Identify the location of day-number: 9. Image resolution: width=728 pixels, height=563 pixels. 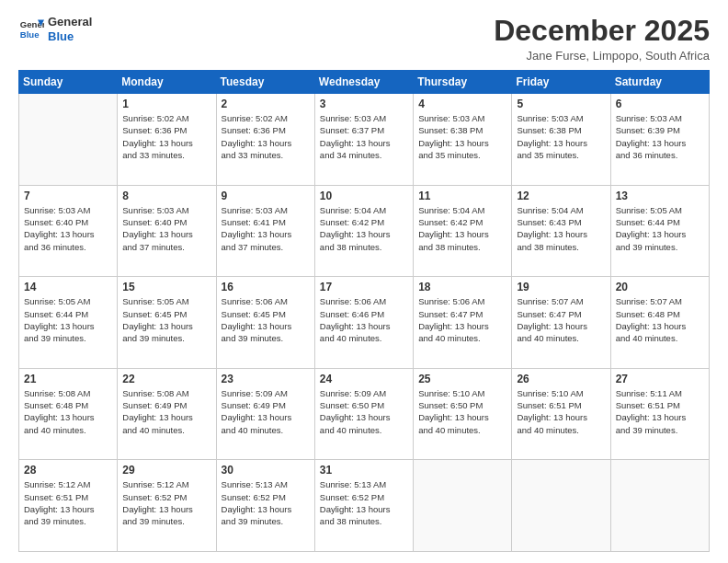
(266, 196).